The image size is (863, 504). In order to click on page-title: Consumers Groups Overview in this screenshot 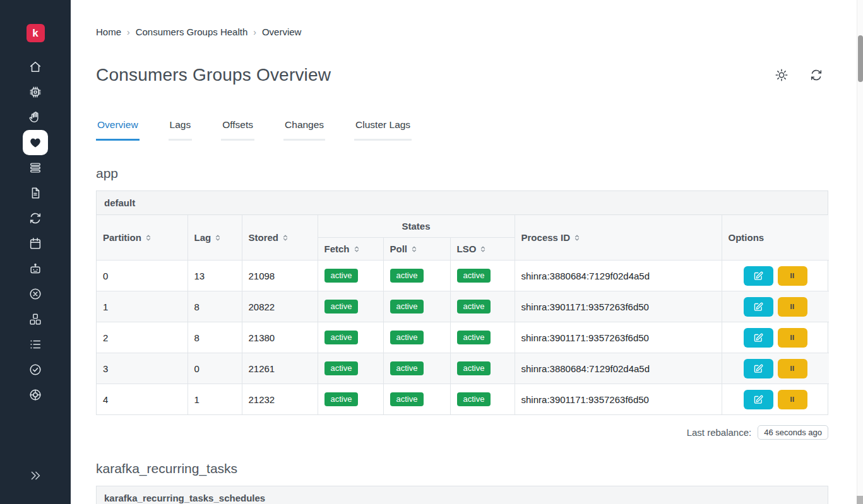, I will do `click(213, 75)`.